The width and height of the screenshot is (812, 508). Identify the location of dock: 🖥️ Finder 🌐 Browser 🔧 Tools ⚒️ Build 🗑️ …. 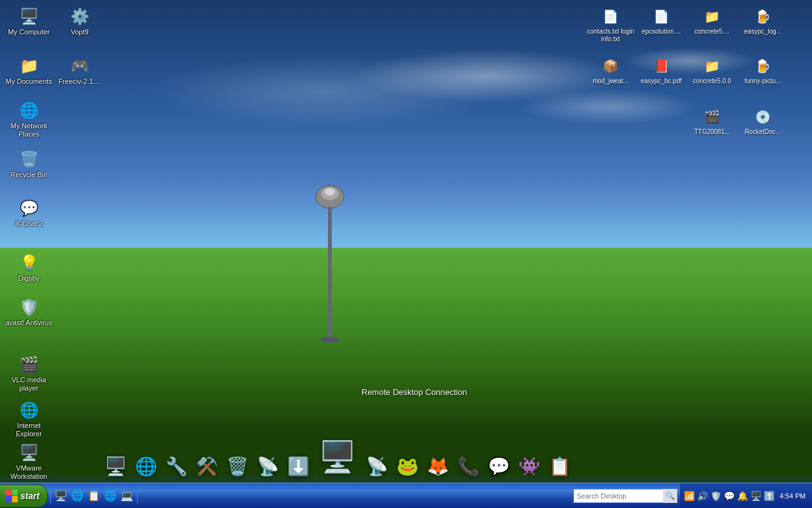
(337, 457).